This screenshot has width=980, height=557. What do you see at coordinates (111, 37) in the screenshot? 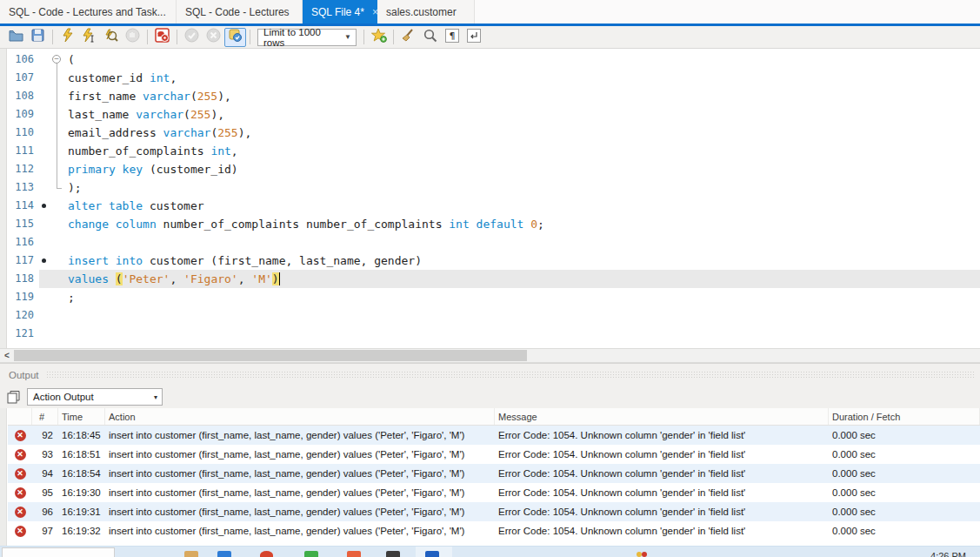
I see `explain-plan-button` at bounding box center [111, 37].